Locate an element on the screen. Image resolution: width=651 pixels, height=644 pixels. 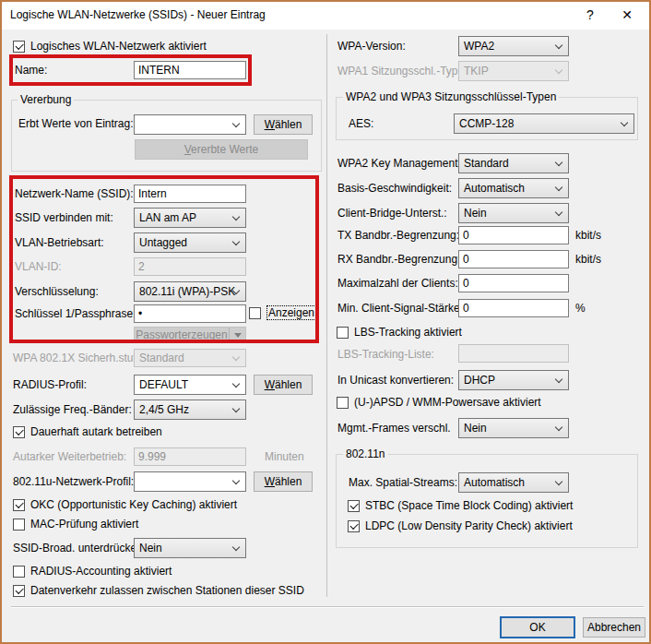
stbc-checkbox: STBC (Space Time Block Coding) aktiviert is located at coordinates (460, 506).